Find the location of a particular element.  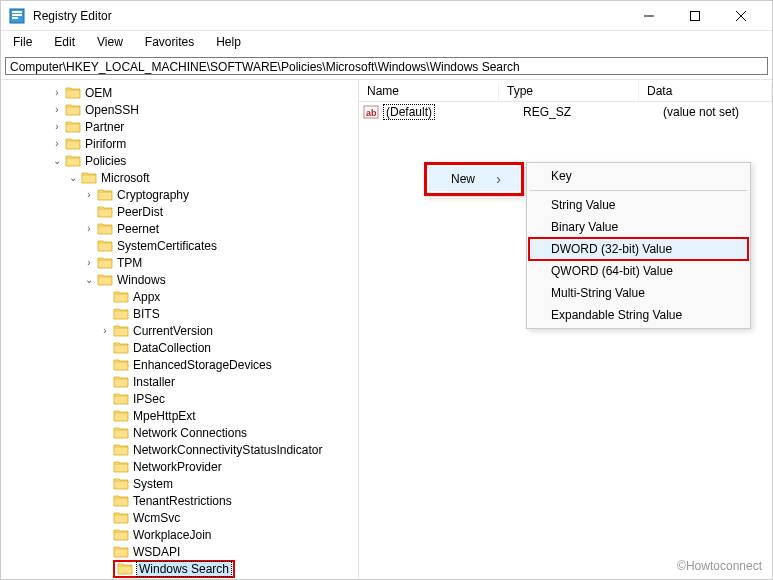

tree-item: ›Cryptography is located at coordinates (180, 194).